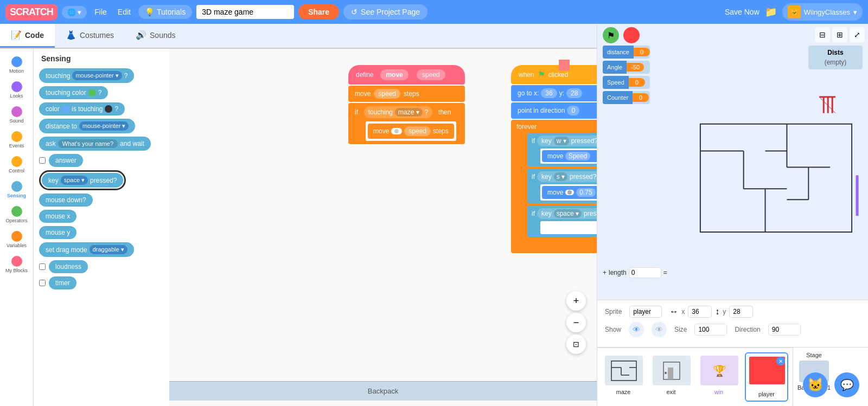  I want to click on length-label: length, so click(617, 273).